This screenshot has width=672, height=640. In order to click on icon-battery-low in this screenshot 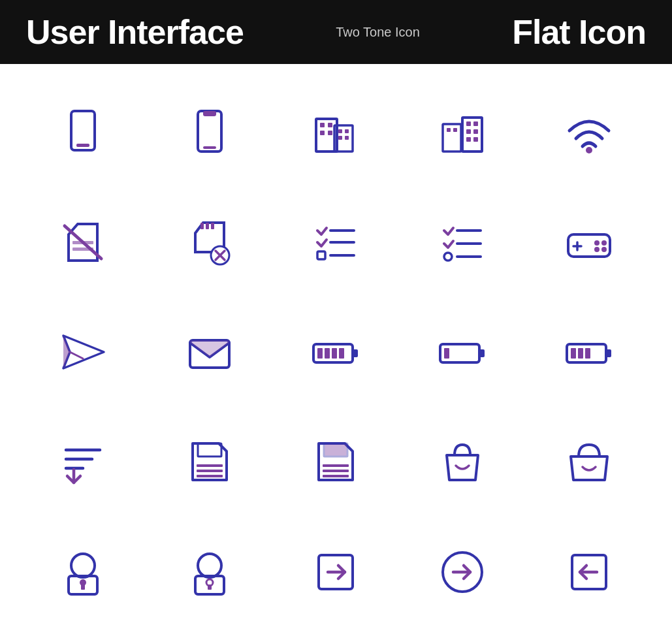, I will do `click(462, 352)`.